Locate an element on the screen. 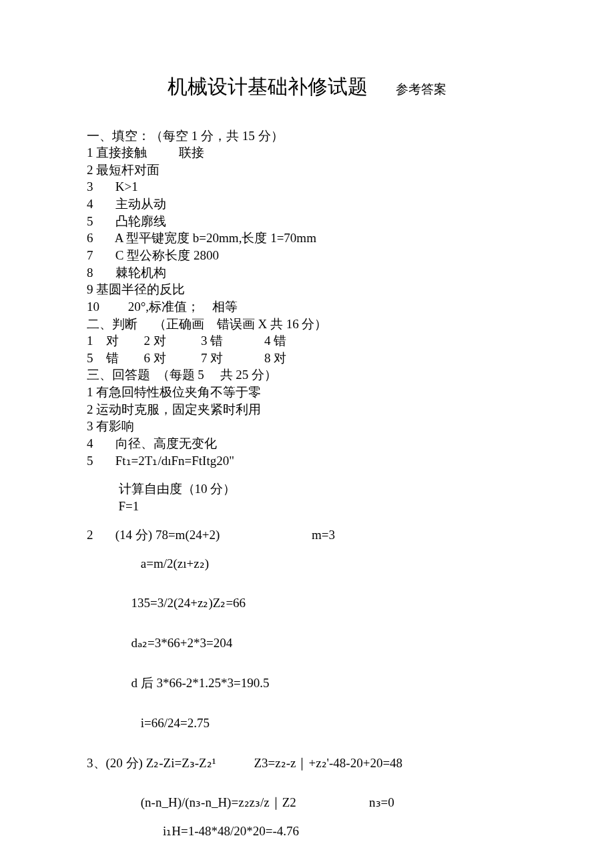  text-line: 3 有影响 is located at coordinates (307, 426).